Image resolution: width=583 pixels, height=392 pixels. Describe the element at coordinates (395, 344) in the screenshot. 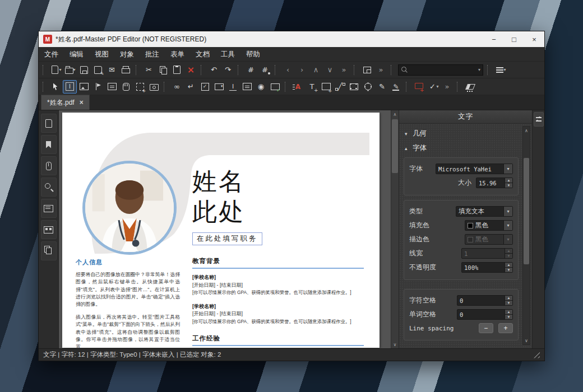

I see `scroll-down-arrow: ∨` at that location.